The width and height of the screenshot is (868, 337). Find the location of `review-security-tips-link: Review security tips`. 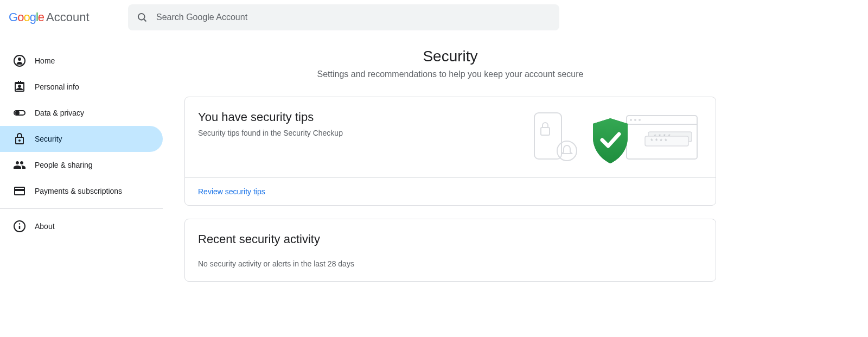

review-security-tips-link: Review security tips is located at coordinates (232, 192).